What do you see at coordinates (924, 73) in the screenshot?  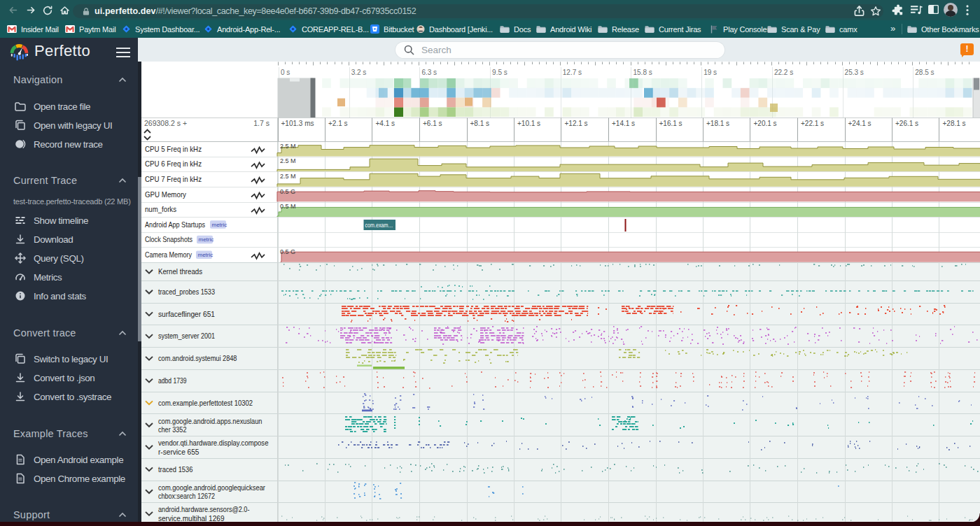 I see `svg-text: 28.5 s` at bounding box center [924, 73].